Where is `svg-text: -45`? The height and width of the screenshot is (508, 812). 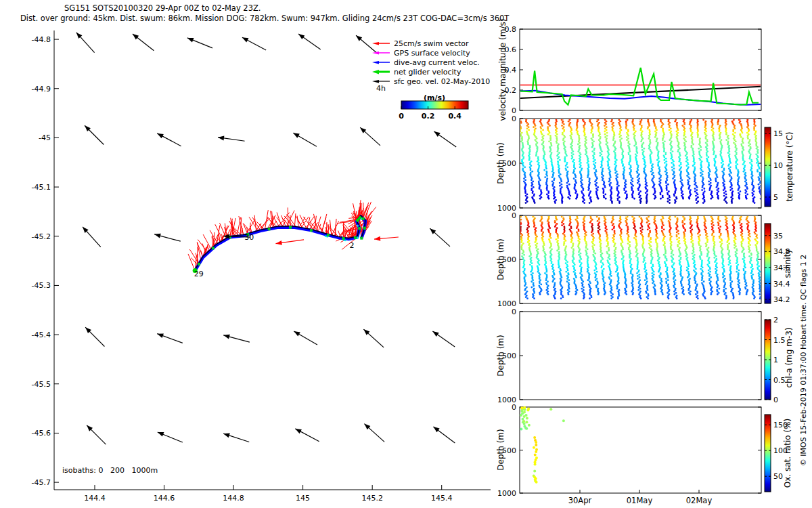 svg-text: -45 is located at coordinates (45, 138).